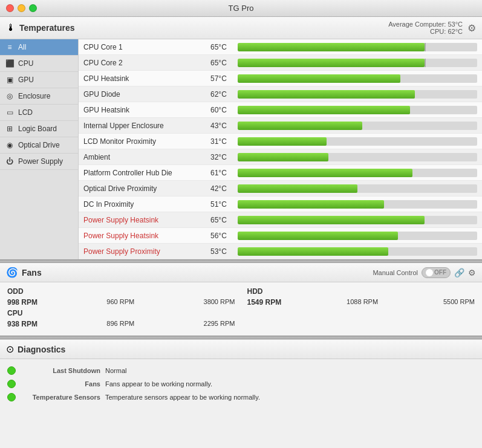  I want to click on temp-row: CPU Core 265°C, so click(281, 63).